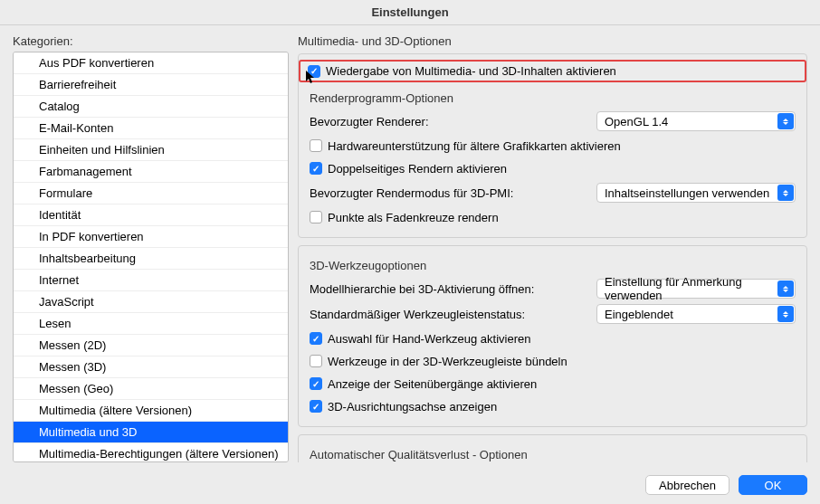  I want to click on category-item: Multimedia-Berechtigungen (ältere Versio…, so click(150, 452).